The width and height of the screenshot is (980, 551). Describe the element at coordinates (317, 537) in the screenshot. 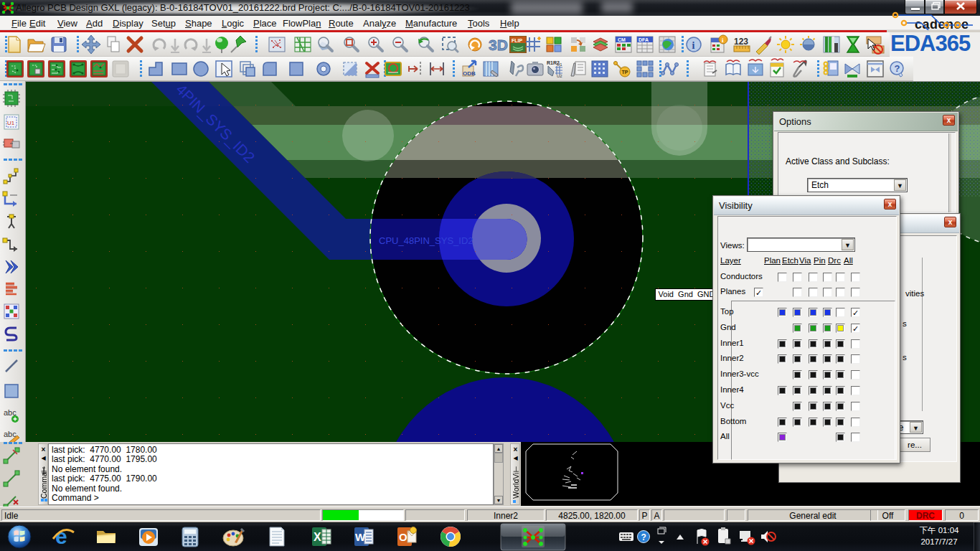

I see `svg-text: X` at that location.